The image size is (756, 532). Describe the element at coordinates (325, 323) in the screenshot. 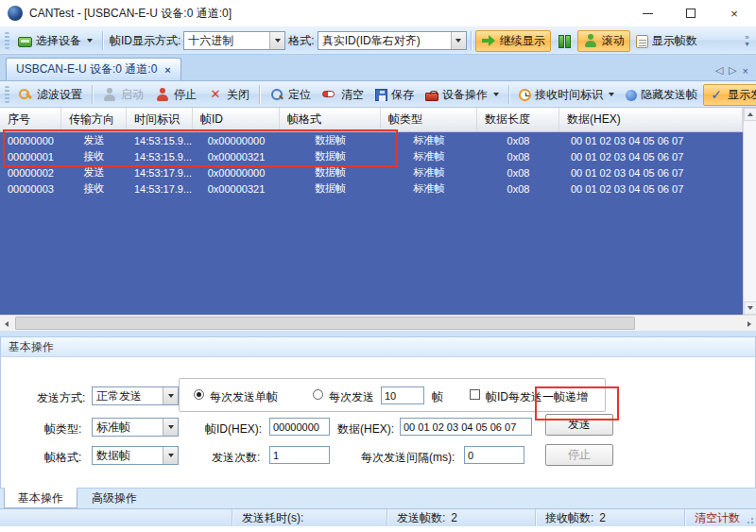

I see `scrollbar-thumb` at that location.